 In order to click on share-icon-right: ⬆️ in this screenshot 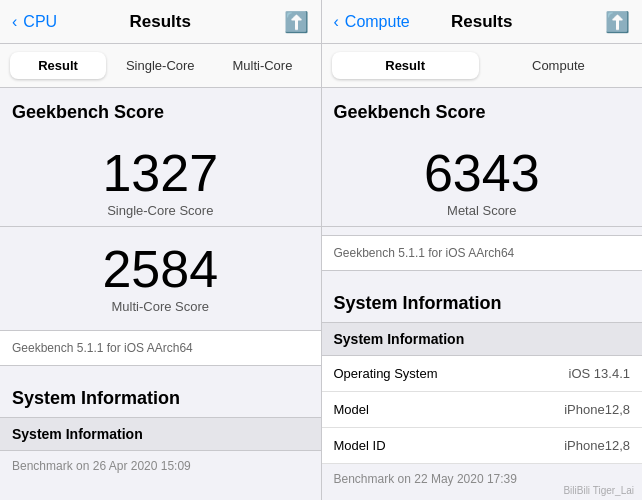, I will do `click(618, 22)`.